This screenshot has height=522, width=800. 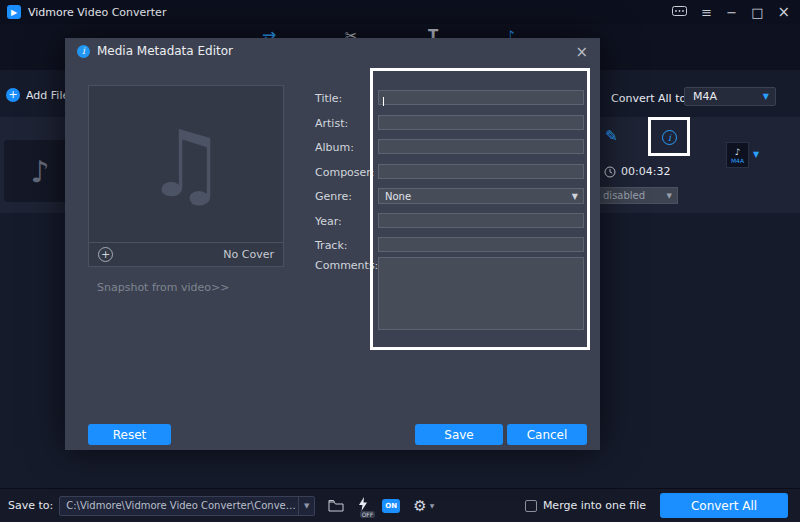 I want to click on merge-label: Merge into one file, so click(x=594, y=506).